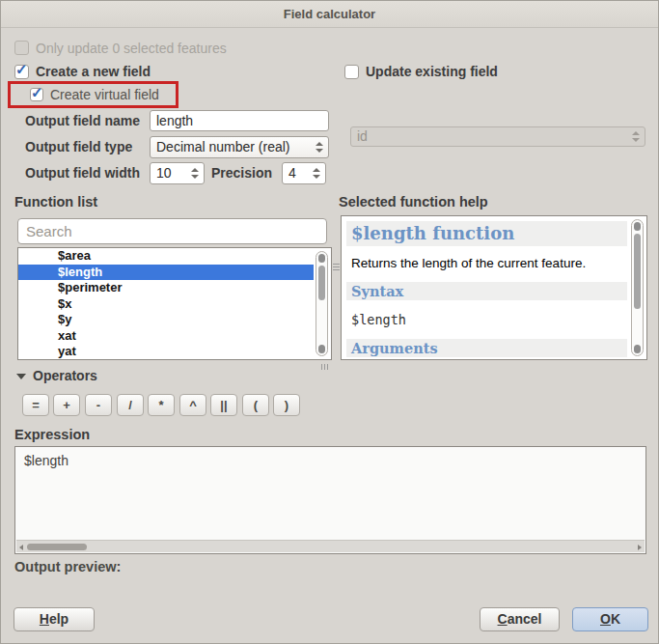 The height and width of the screenshot is (644, 659). What do you see at coordinates (166, 305) in the screenshot?
I see `function-list-item: $x` at bounding box center [166, 305].